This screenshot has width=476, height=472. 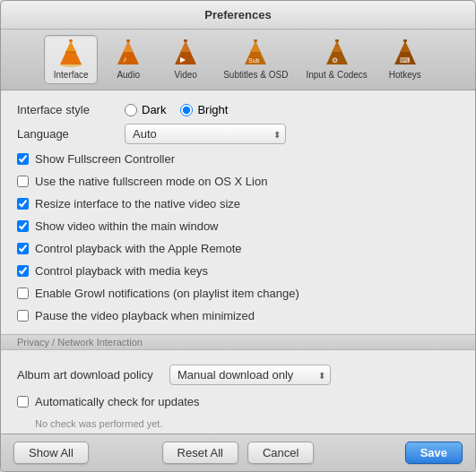 I want to click on radio-dark: Dark, so click(x=145, y=109).